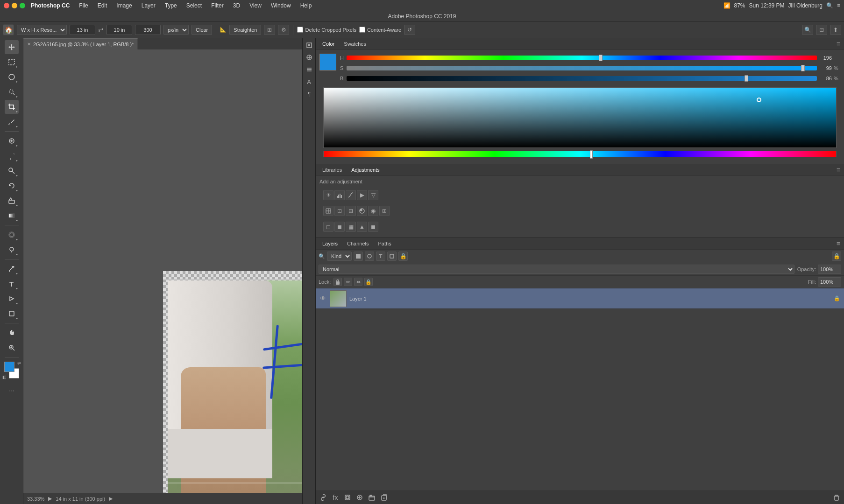  What do you see at coordinates (381, 256) in the screenshot?
I see `filter-type-icon: T` at bounding box center [381, 256].